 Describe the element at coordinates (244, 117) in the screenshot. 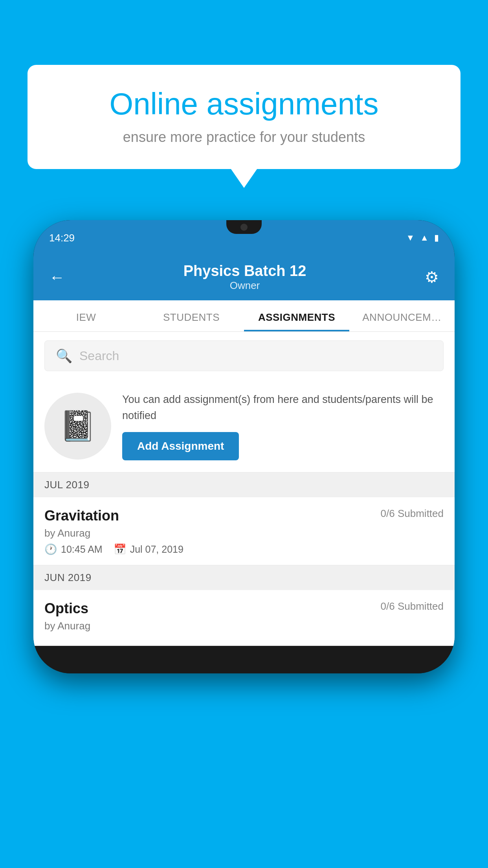

I see `speech-bubble-container: Online assignments ensure more practice …` at that location.